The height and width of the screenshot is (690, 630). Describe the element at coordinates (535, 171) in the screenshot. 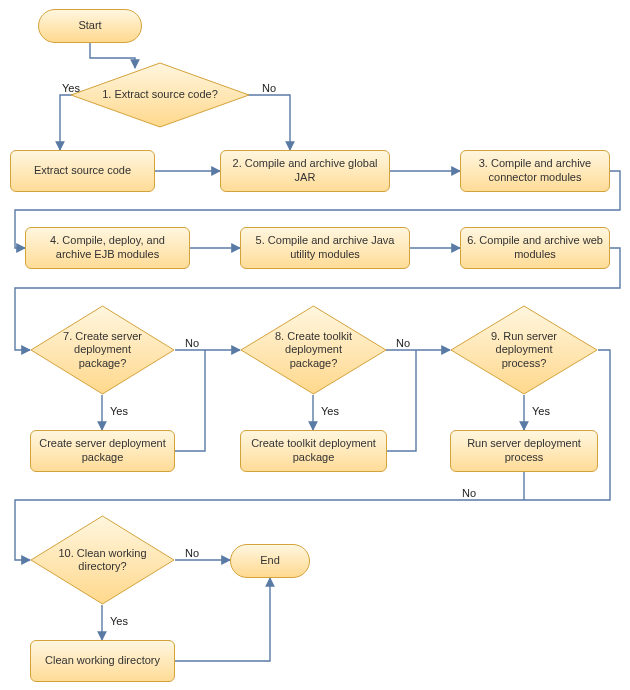

I see `p3-label: 3. Compile and archive connector modules` at that location.